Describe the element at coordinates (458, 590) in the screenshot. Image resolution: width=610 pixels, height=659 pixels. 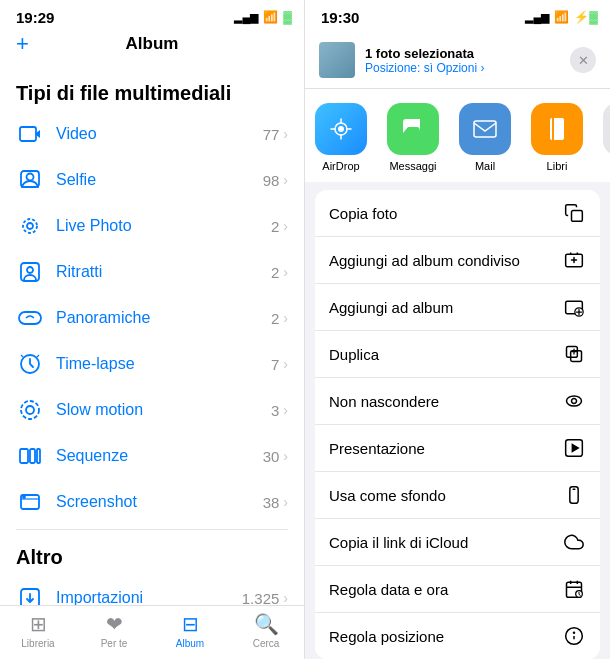
I see `action-regola-data: Regola data e ora` at that location.